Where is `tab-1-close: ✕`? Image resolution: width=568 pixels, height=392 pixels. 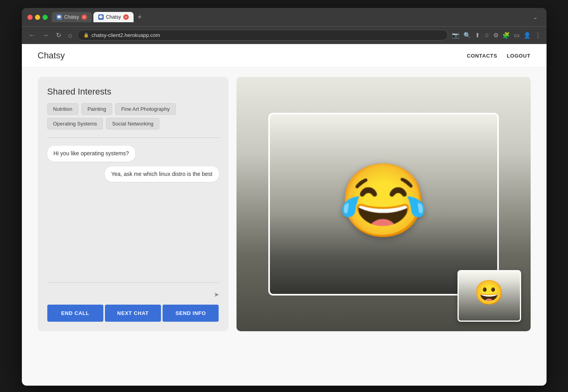 tab-1-close: ✕ is located at coordinates (84, 17).